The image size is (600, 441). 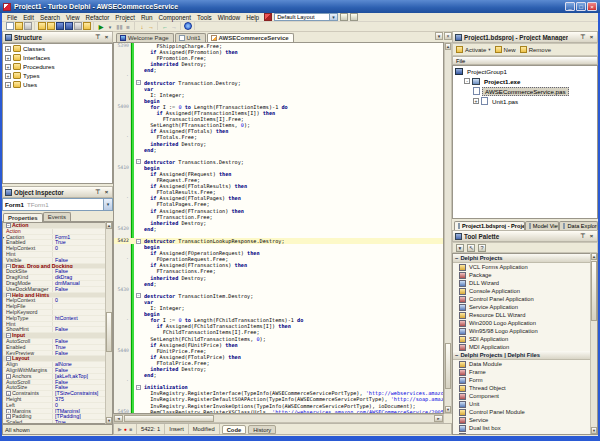 What do you see at coordinates (525, 364) in the screenshot?
I see `palette-item-data-module: Data Module` at bounding box center [525, 364].